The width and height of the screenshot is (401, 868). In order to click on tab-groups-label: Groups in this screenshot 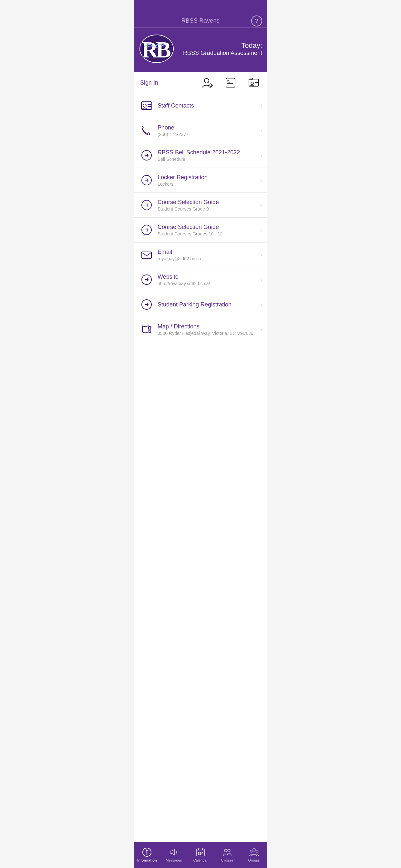, I will do `click(254, 860)`.